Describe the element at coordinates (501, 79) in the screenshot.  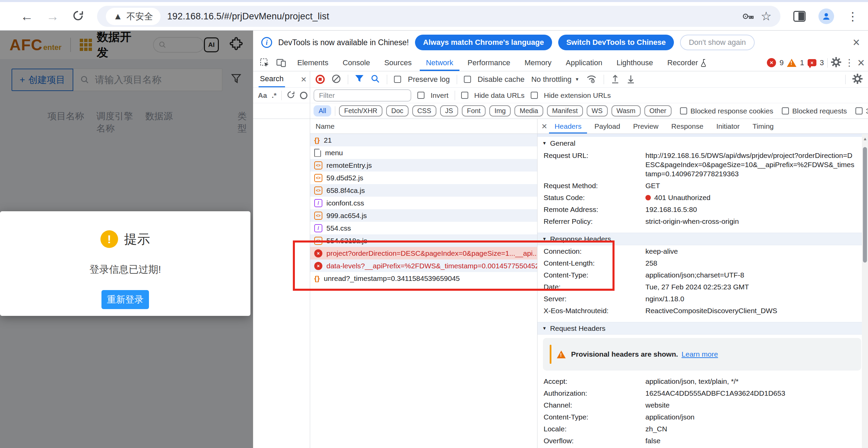
I see `disable-cache-label: Disable cache` at that location.